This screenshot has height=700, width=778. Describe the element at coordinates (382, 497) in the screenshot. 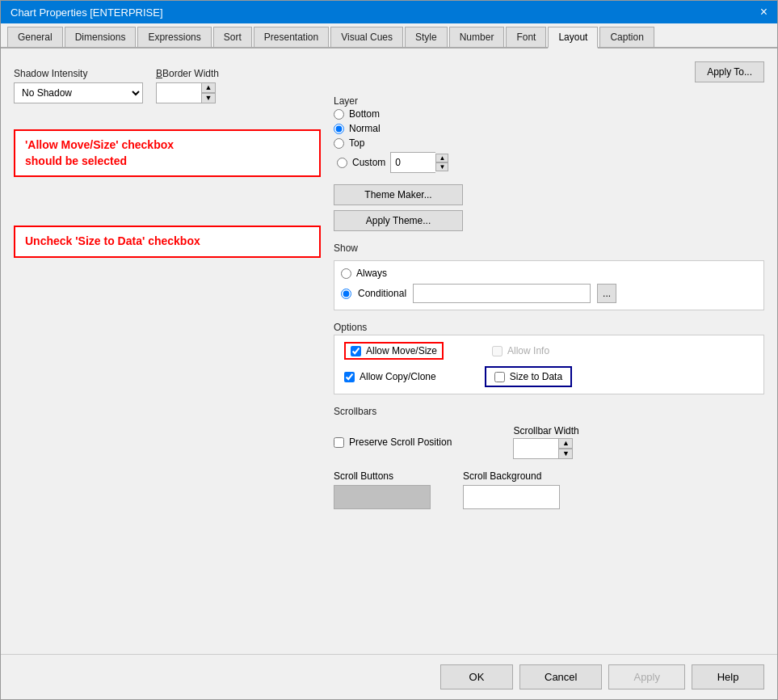

I see `scroll-buttons-color` at that location.